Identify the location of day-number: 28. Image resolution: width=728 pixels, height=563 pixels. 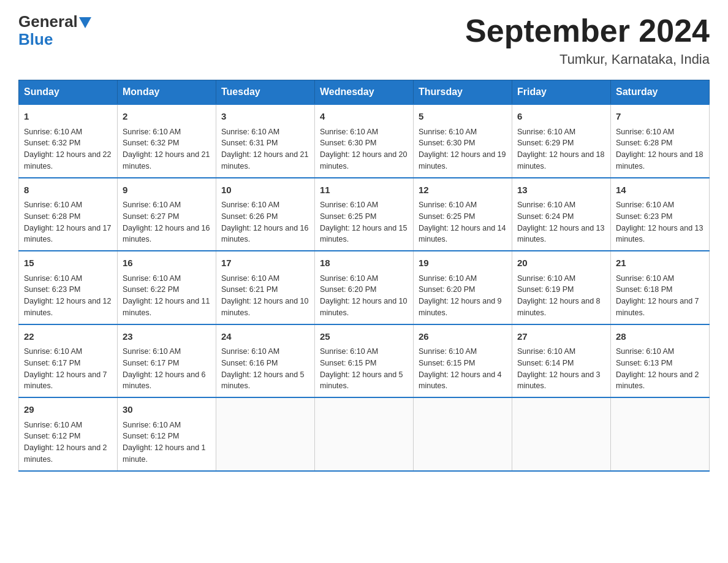
(660, 337).